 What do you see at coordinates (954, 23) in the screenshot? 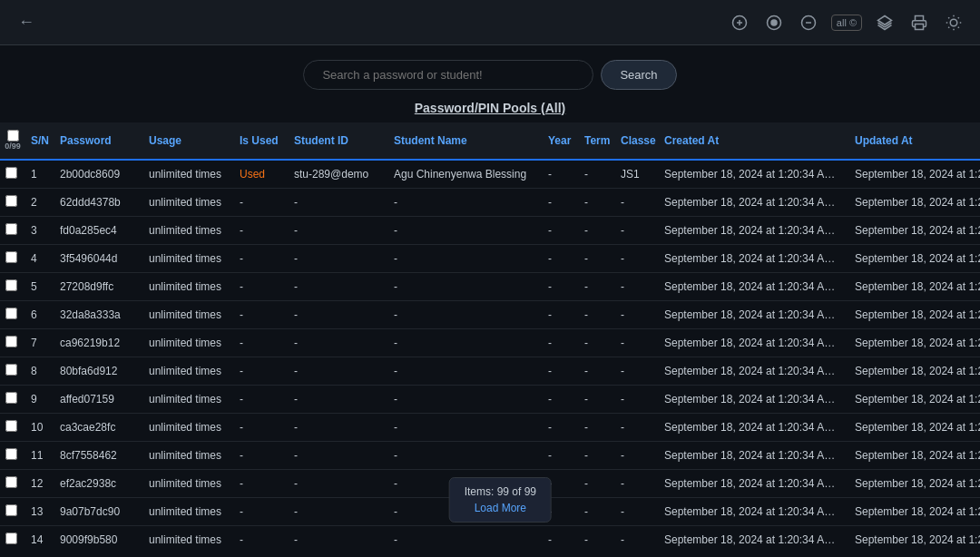
I see `sun-icon` at bounding box center [954, 23].